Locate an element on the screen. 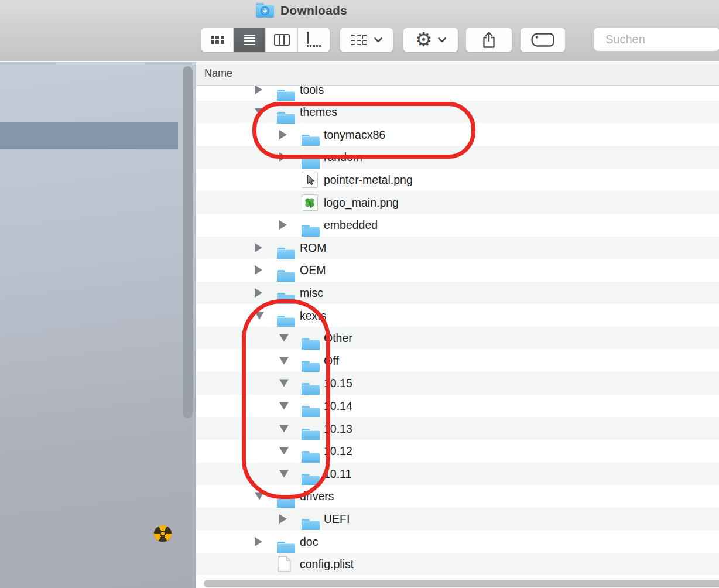 The height and width of the screenshot is (588, 719). file-name-label: tonymacx86 is located at coordinates (355, 135).